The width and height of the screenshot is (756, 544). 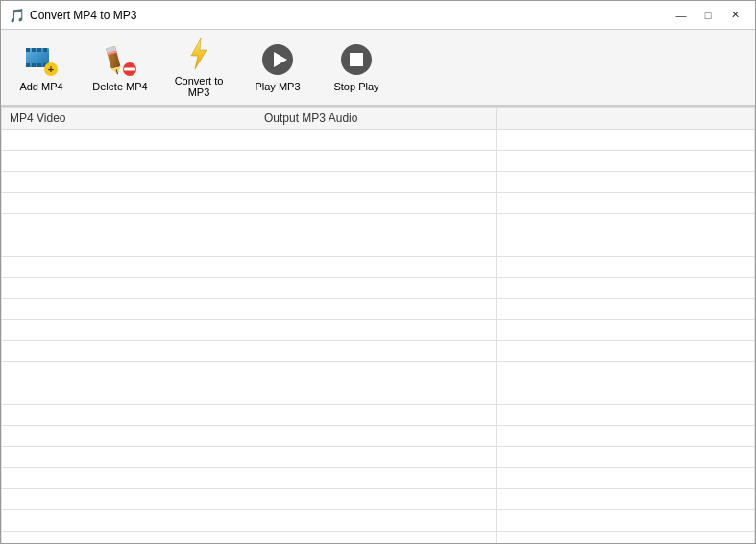 I want to click on window-title: Convert MP4 to MP3, so click(x=350, y=15).